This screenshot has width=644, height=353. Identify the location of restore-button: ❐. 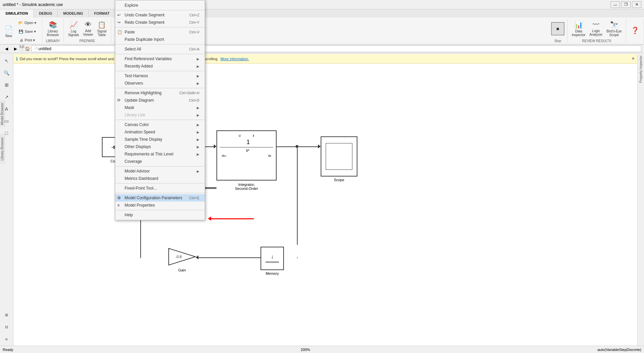
(626, 5).